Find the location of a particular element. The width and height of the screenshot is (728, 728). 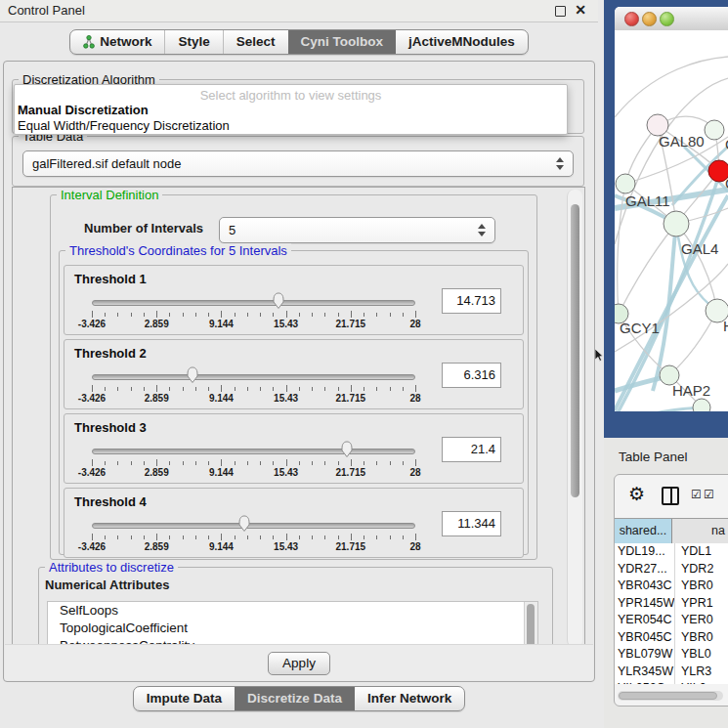

table-row: YBR043CYBR0 is located at coordinates (671, 586).